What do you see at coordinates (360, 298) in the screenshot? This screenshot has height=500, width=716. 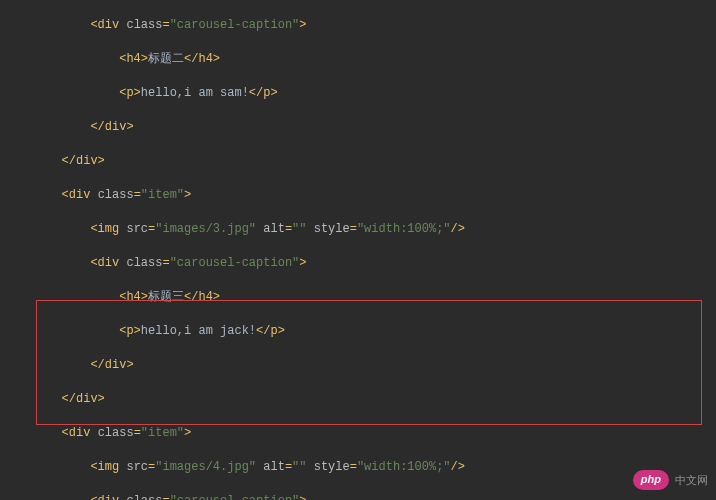 I see `code-line: <h4>标题三</h4>` at bounding box center [360, 298].